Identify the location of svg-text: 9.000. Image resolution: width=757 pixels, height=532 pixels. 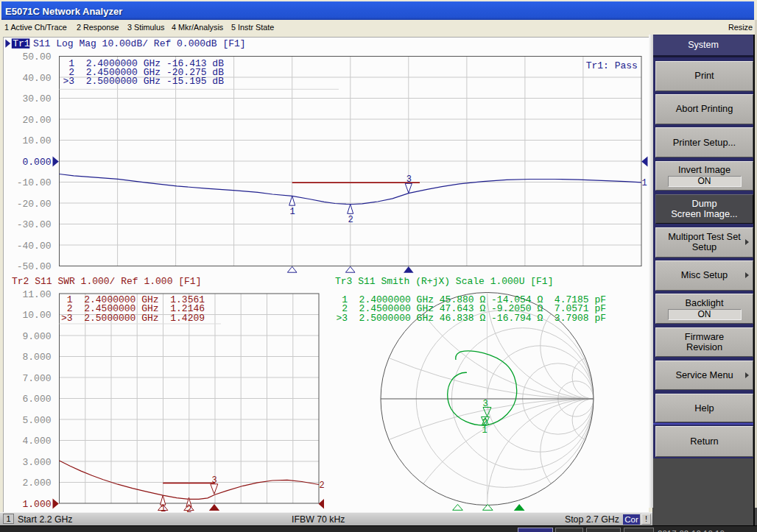
(37, 337).